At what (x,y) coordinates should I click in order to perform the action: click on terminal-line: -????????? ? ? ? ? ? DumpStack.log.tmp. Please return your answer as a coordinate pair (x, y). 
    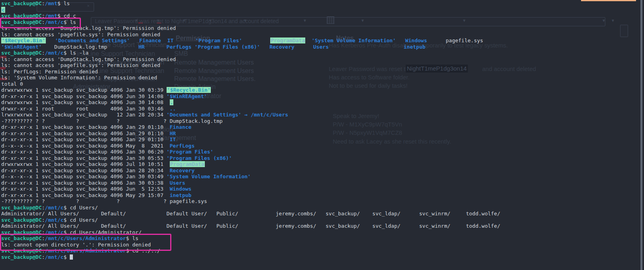
    Looking at the image, I should click on (251, 121).